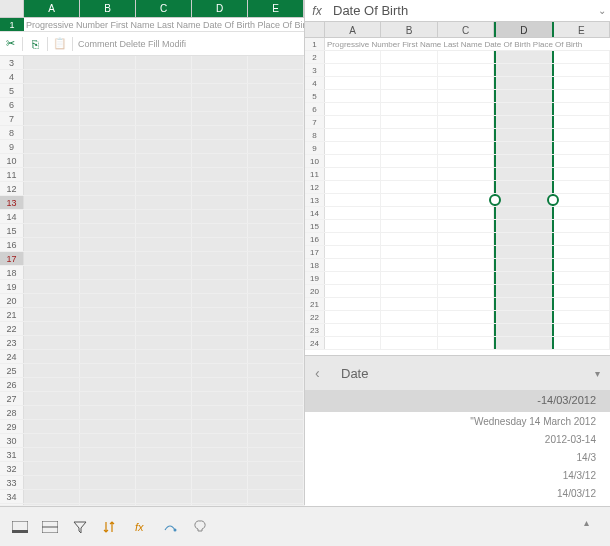  I want to click on row-header: 4, so click(12, 76).